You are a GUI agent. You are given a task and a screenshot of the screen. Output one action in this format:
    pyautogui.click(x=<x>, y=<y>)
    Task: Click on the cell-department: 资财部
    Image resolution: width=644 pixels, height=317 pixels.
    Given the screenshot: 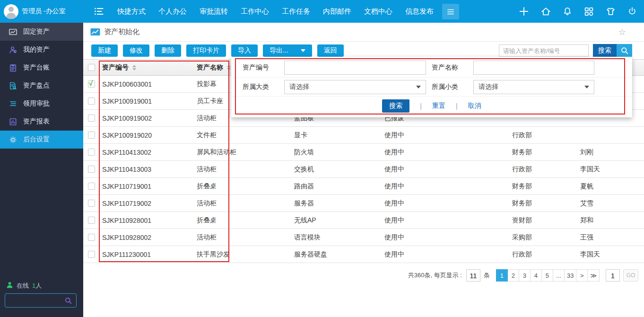 What is the action you would take?
    pyautogui.click(x=546, y=220)
    